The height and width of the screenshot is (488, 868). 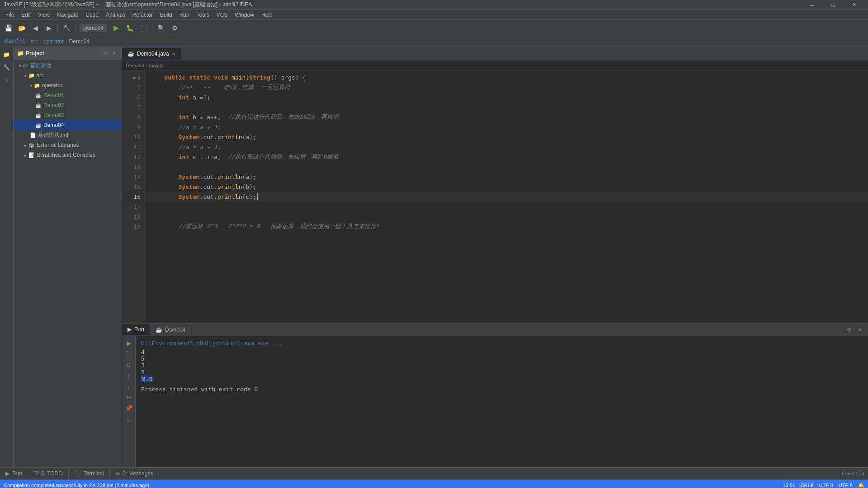 What do you see at coordinates (53, 125) in the screenshot?
I see `tree-label-demo04: Demo04` at bounding box center [53, 125].